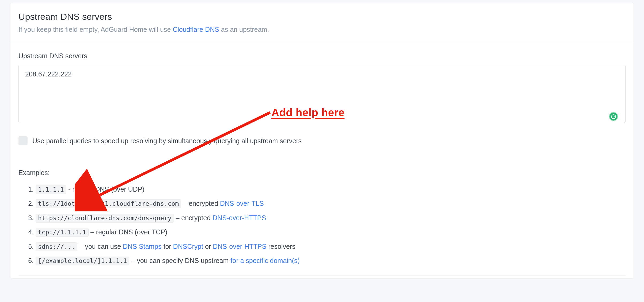  Describe the element at coordinates (23, 141) in the screenshot. I see `parallel-queries-checkbox` at that location.